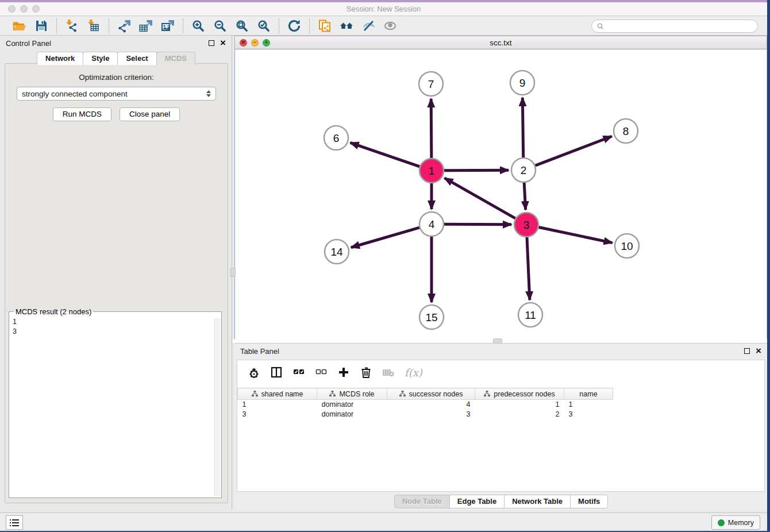 The width and height of the screenshot is (770, 532). I want to click on desktop-edge-right, so click(769, 266).